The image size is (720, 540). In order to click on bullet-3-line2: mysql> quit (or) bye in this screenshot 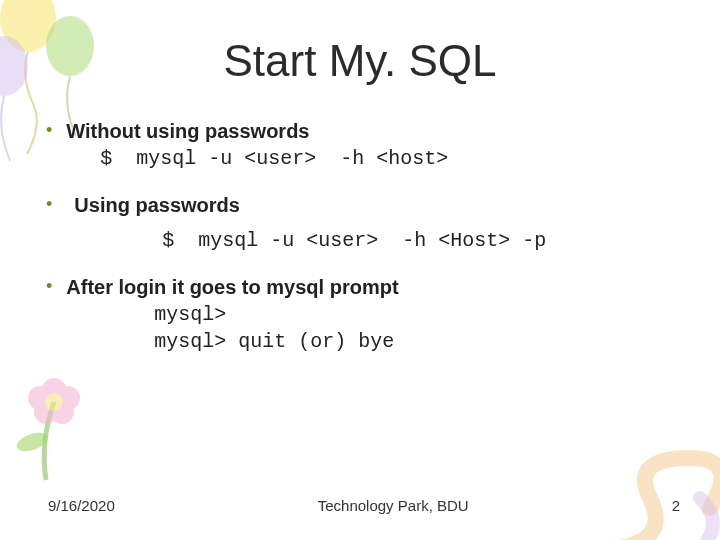, I will do `click(378, 342)`.